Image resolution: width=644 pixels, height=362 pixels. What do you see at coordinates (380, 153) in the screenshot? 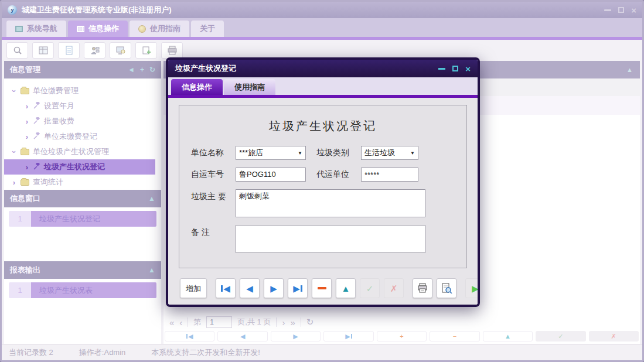
I see `garbage-type-value: 生活垃圾` at bounding box center [380, 153].